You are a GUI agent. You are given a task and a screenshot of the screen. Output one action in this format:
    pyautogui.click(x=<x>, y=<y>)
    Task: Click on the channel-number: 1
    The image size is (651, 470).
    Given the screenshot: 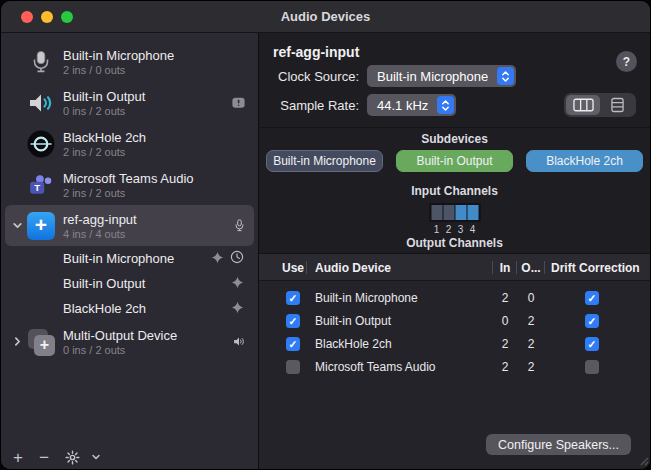 What is the action you would take?
    pyautogui.click(x=436, y=230)
    